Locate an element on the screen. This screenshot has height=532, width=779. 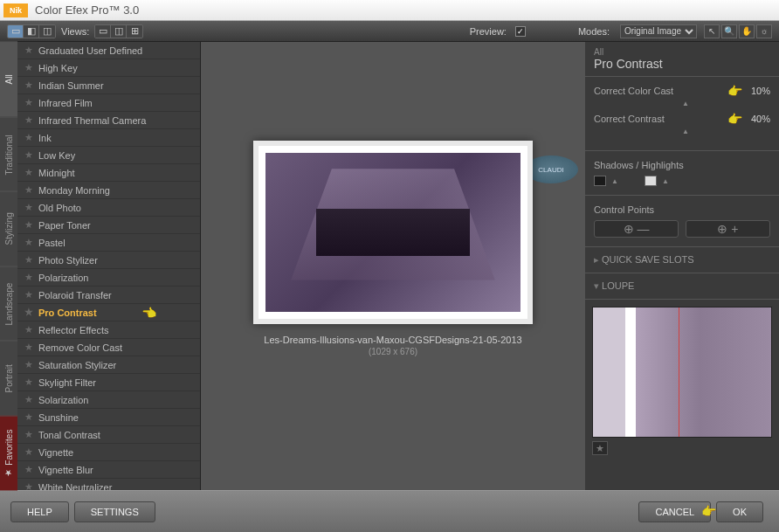
panel-filter-name: Pro Contrast is located at coordinates (682, 64).